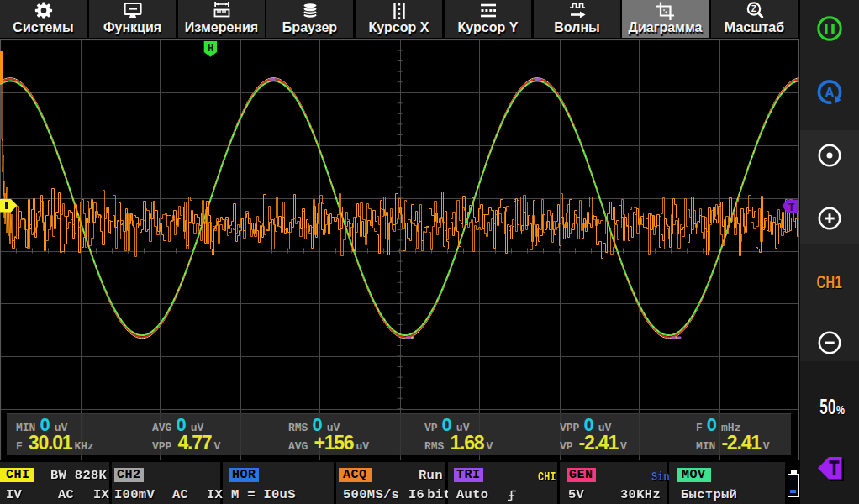  Describe the element at coordinates (830, 92) in the screenshot. I see `svg-text: A` at that location.